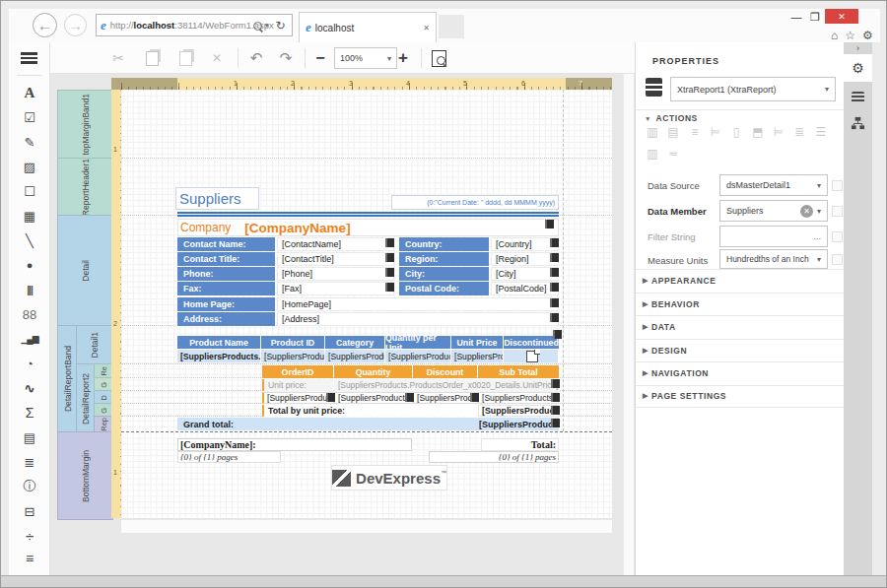 The width and height of the screenshot is (887, 588). What do you see at coordinates (671, 118) in the screenshot?
I see `actions-section-header: ▼ ACTIONS` at bounding box center [671, 118].